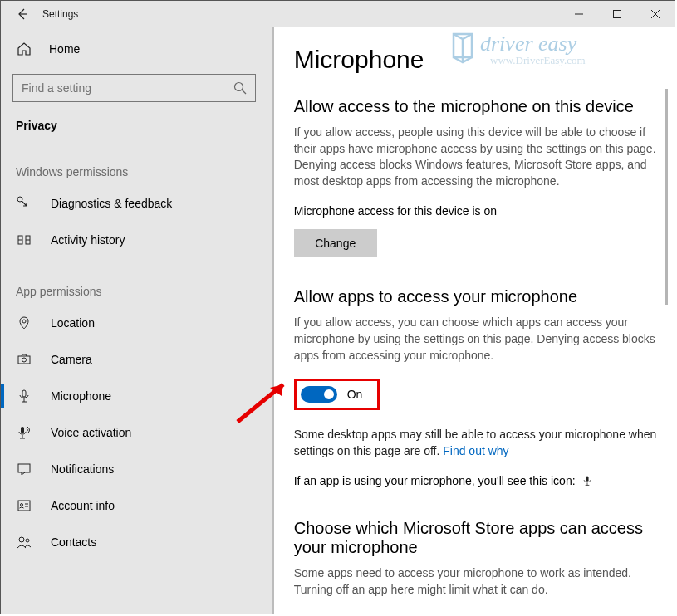  I want to click on app-access-toggle-row: On, so click(476, 394).